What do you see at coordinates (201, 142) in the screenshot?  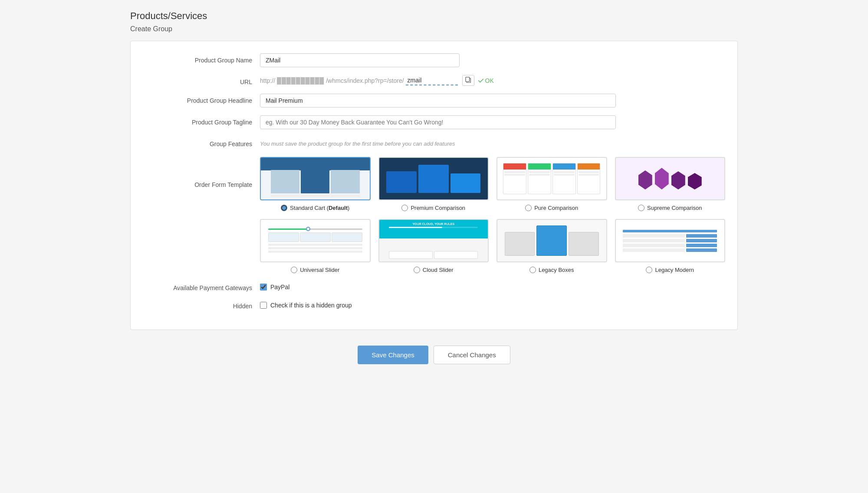 I see `features-label: Group Features` at bounding box center [201, 142].